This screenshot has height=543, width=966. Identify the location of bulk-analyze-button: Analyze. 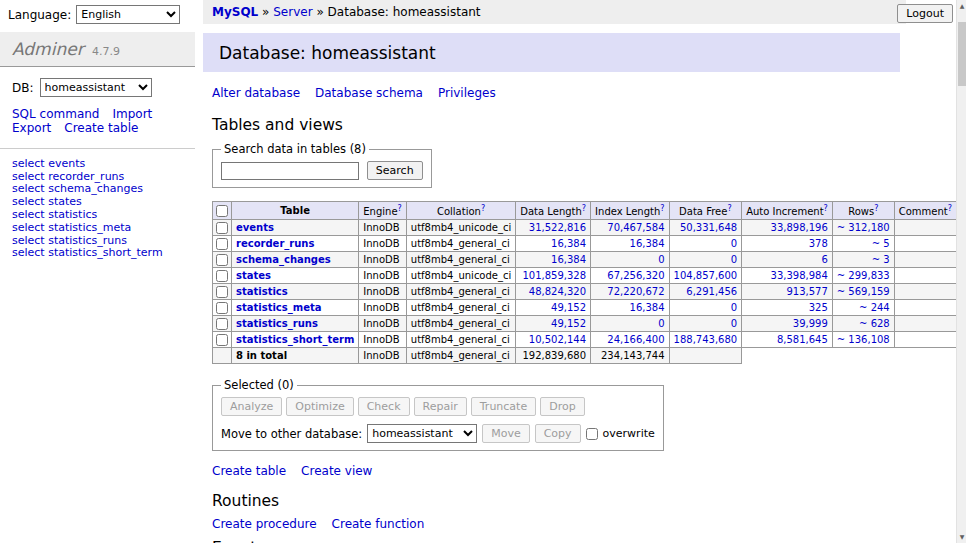
(252, 406).